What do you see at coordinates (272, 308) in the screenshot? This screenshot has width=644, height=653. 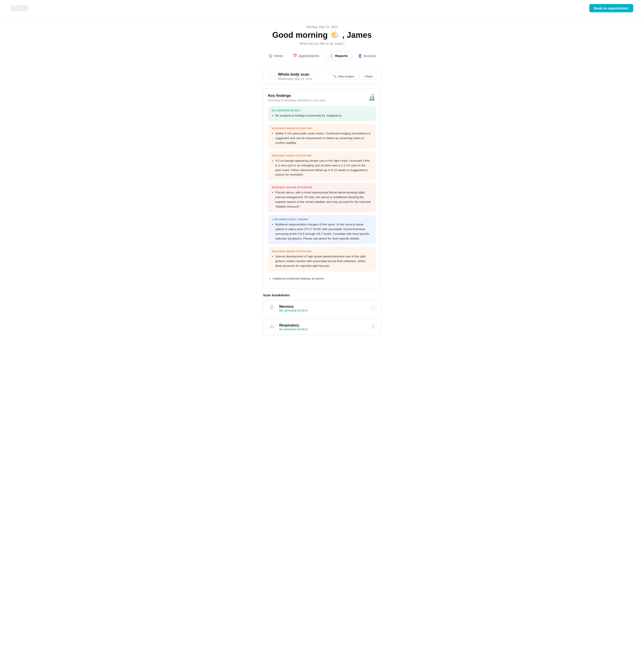 I see `nervous-icon` at bounding box center [272, 308].